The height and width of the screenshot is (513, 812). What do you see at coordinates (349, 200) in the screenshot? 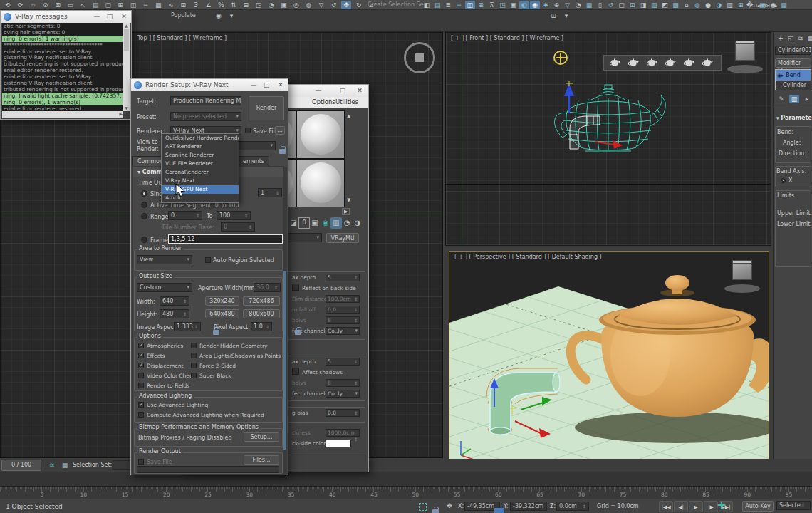
I see `slot-scroll-down-icon: ▼` at bounding box center [349, 200].